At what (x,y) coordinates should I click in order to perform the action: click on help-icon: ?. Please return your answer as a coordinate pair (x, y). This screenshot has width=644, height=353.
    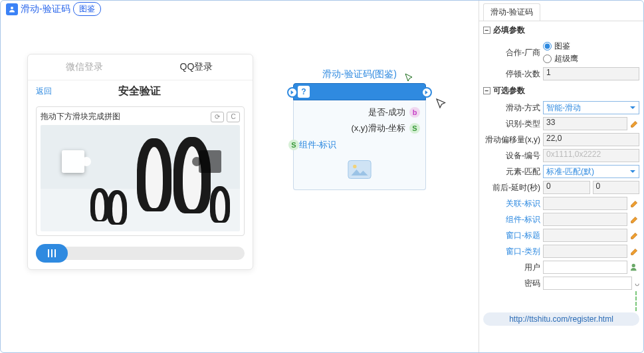
    Looking at the image, I should click on (304, 92).